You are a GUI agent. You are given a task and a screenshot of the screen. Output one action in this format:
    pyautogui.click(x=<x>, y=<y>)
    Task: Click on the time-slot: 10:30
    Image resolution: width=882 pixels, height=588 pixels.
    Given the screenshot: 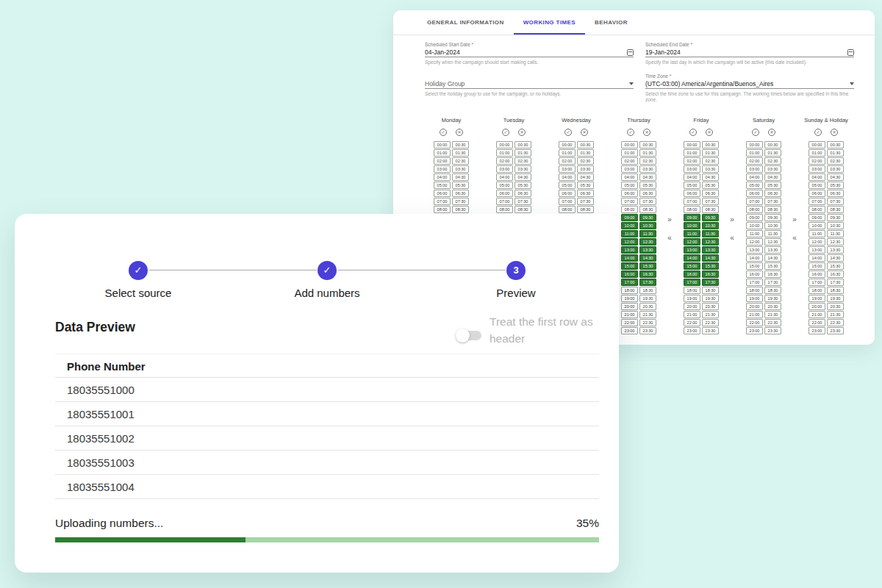 What is the action you would take?
    pyautogui.click(x=835, y=226)
    